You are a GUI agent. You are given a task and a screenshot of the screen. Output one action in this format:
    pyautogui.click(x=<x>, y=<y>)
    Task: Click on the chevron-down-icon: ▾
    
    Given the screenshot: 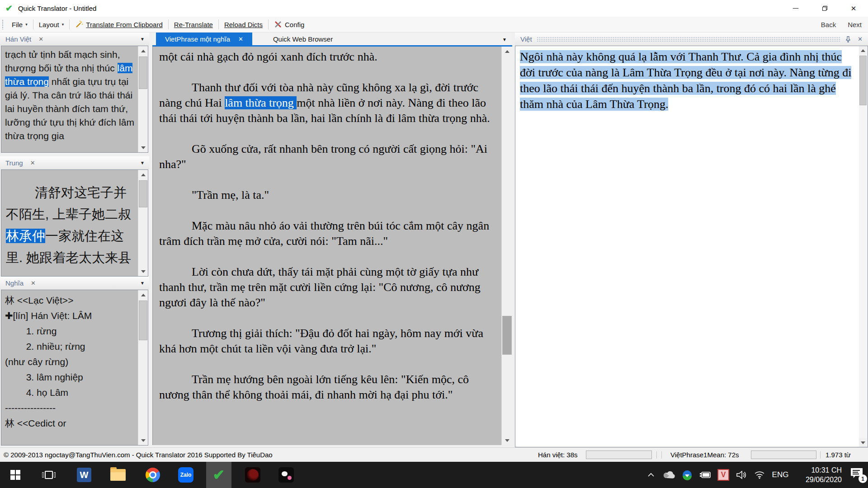 What is the action you would take?
    pyautogui.click(x=26, y=24)
    